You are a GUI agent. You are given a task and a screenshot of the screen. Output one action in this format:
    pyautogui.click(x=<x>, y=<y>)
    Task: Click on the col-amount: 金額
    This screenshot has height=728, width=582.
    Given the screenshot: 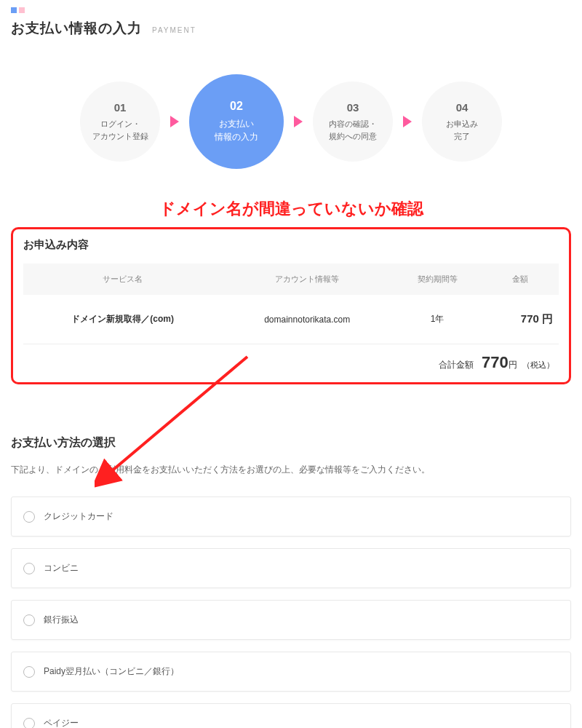 What is the action you would take?
    pyautogui.click(x=521, y=280)
    